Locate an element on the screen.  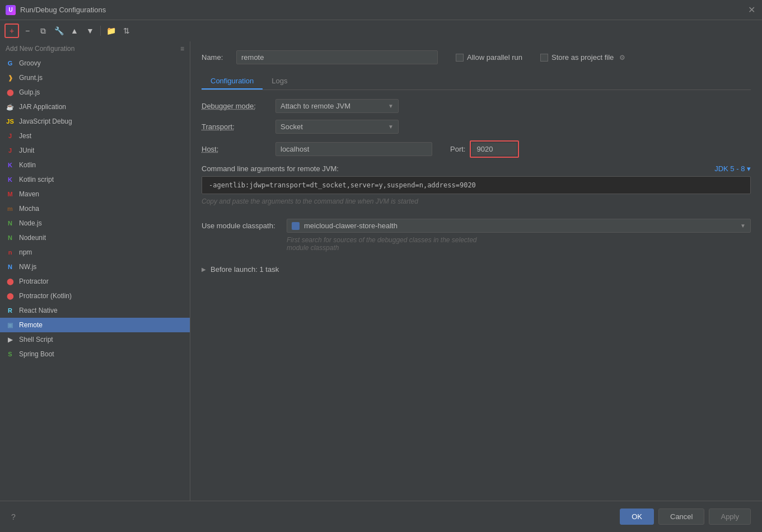
sidebar-item-label-junit: JUnit is located at coordinates (27, 150).